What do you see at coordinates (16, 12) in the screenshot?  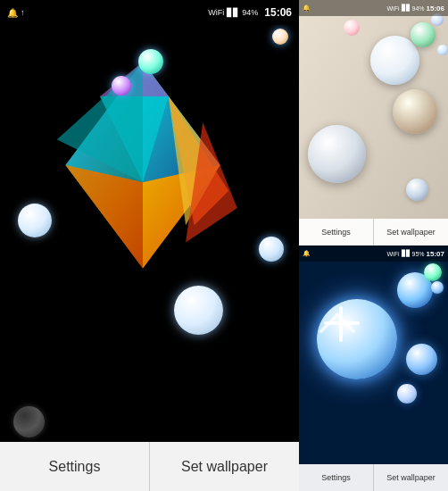 I see `statusbar-left-icons: 🔔 ↑` at bounding box center [16, 12].